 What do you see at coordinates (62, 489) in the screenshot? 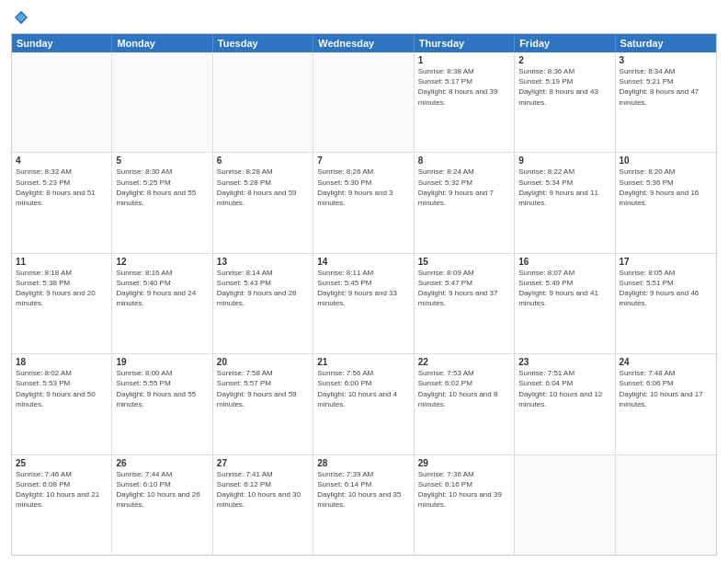
I see `day-info: Sunrise: 7:46 AM Sunset: 6:08 PM Dayligh…` at bounding box center [62, 489].